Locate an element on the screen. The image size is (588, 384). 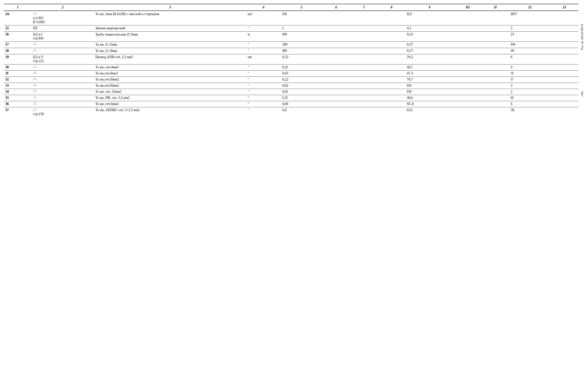
cell-11-2: То же, ПВ. сеч. 2,5 мм2 is located at coordinates (170, 98).